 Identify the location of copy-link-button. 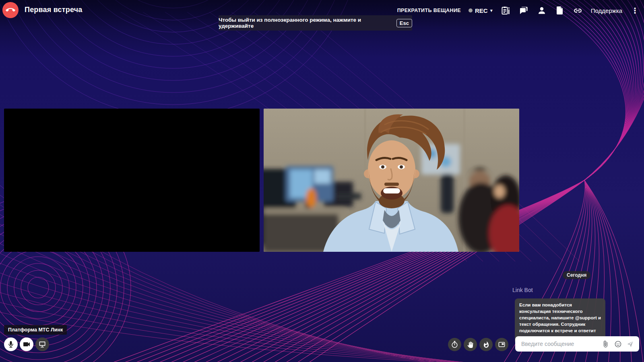
(578, 10).